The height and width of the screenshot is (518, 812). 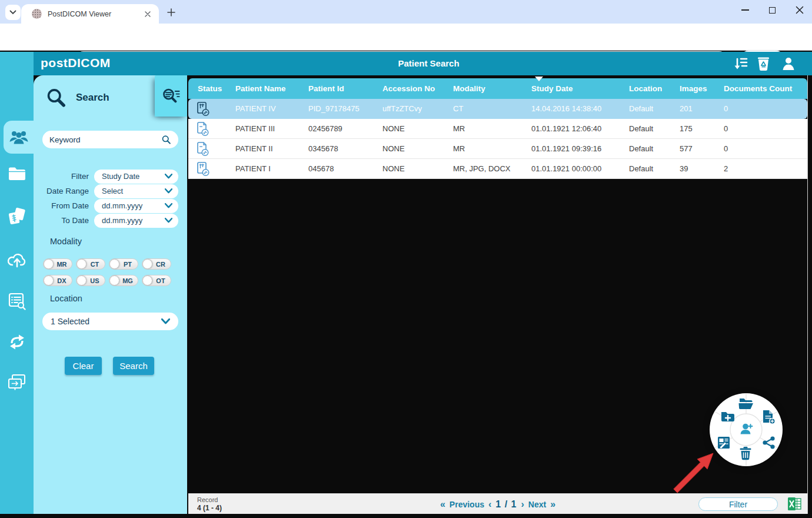 What do you see at coordinates (726, 129) in the screenshot?
I see `cell-documents: 0` at bounding box center [726, 129].